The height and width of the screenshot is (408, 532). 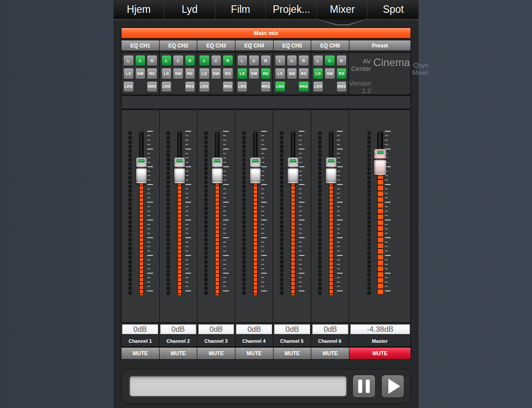 I want to click on speaker-ls-ch3: LS, so click(x=204, y=74).